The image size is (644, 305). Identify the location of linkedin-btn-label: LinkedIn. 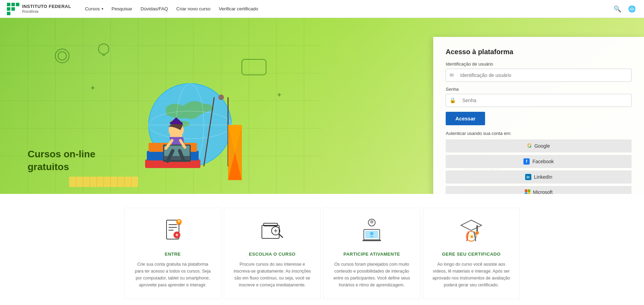
(543, 177).